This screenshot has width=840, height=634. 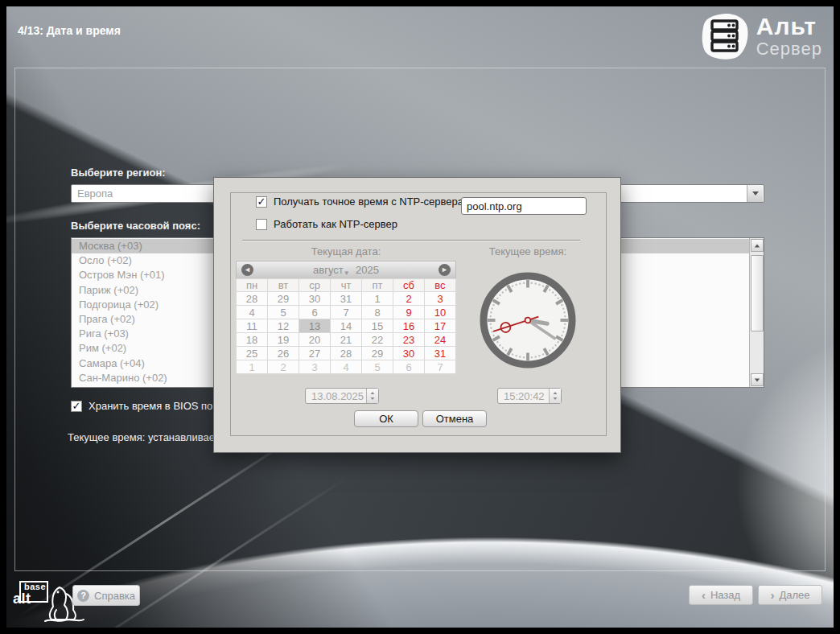 I want to click on calendar-weekday-header: сб, so click(x=409, y=286).